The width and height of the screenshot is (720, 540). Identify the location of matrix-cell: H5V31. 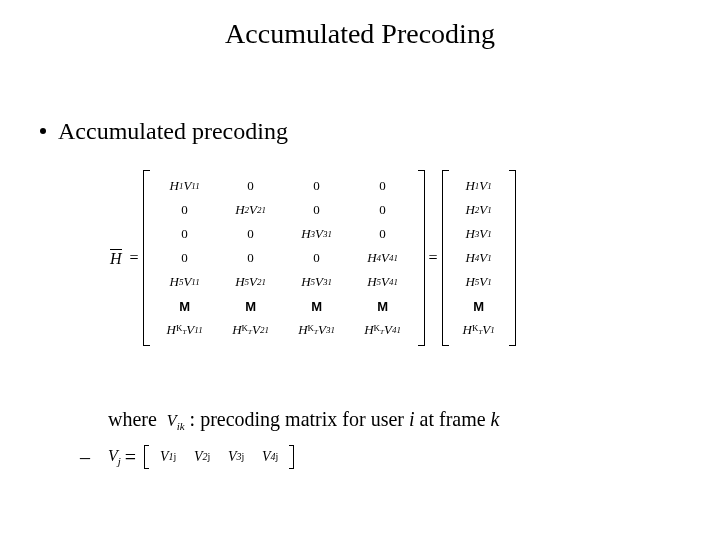
(317, 282).